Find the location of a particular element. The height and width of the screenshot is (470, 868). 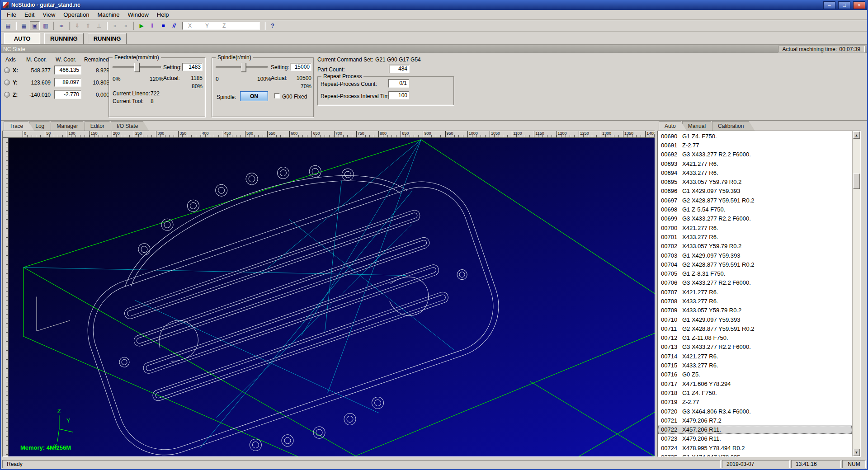

maximize-button: □ is located at coordinates (844, 5).